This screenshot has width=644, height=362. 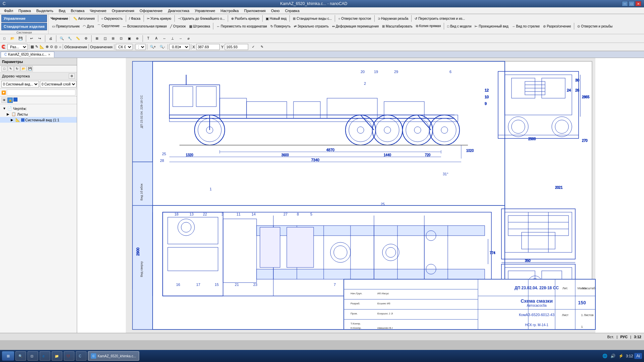 What do you see at coordinates (113, 39) in the screenshot?
I see `tb-view3: ⊞` at bounding box center [113, 39].